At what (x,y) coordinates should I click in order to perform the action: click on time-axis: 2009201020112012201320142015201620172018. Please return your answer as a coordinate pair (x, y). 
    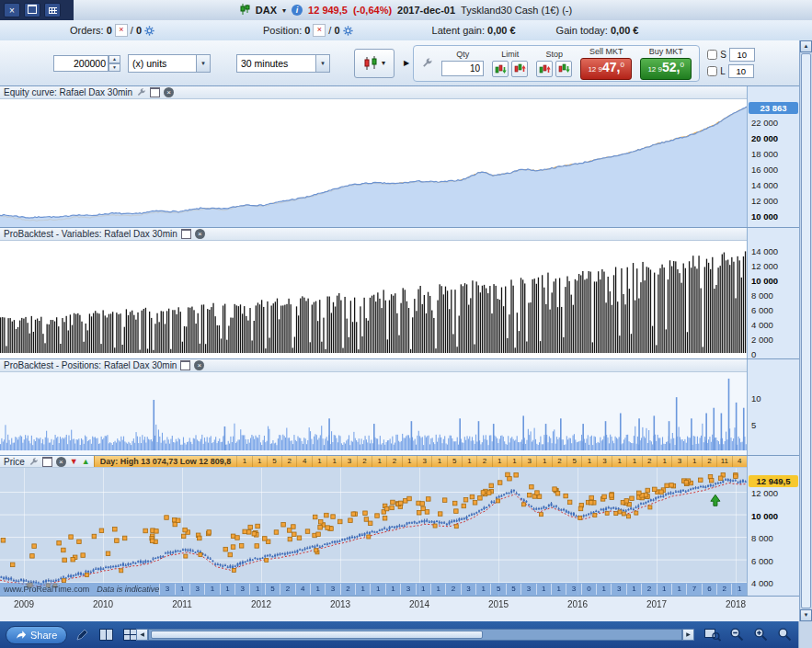
    Looking at the image, I should click on (399, 608).